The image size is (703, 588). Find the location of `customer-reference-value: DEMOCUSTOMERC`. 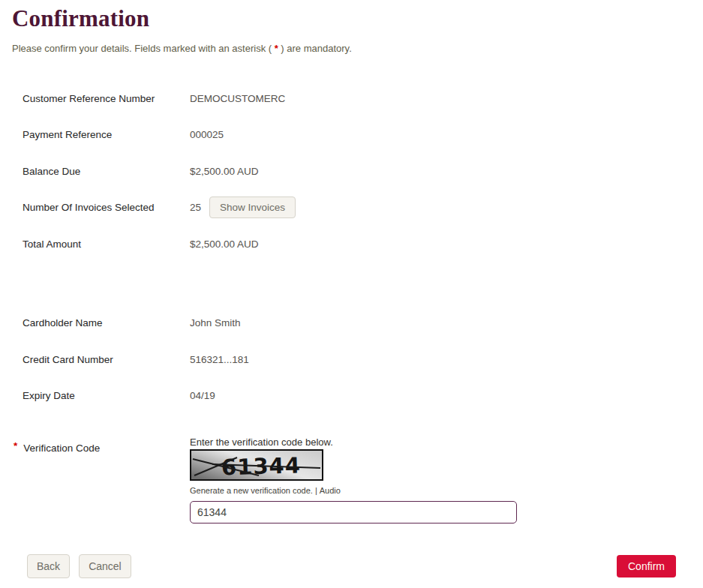

customer-reference-value: DEMOCUSTOMERC is located at coordinates (237, 99).